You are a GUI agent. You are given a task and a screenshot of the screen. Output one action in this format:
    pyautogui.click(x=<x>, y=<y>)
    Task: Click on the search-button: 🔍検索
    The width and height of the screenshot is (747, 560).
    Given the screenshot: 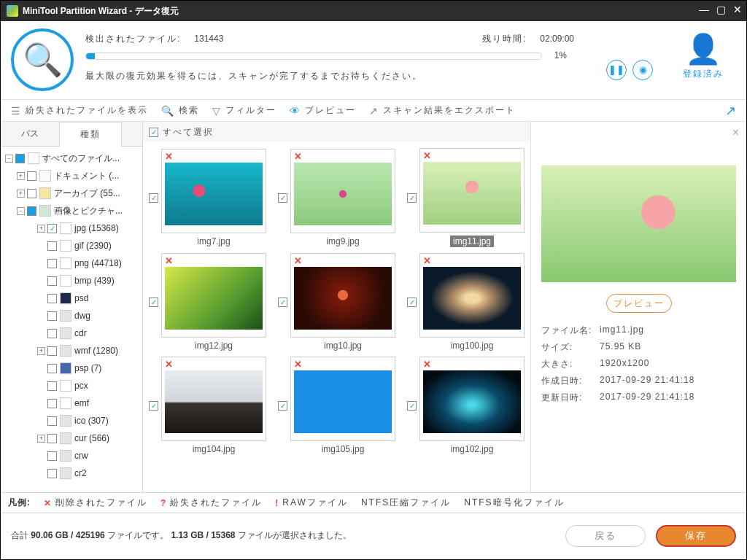 What is the action you would take?
    pyautogui.click(x=180, y=111)
    